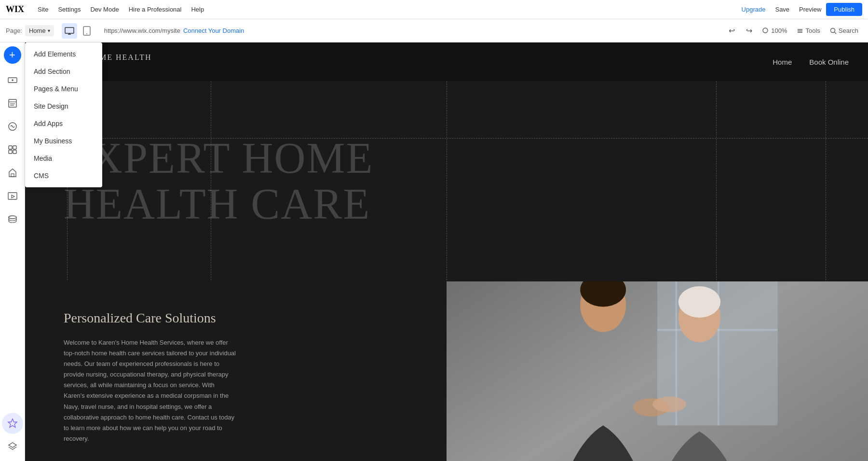  Describe the element at coordinates (813, 31) in the screenshot. I see `tools-label: Tools` at that location.